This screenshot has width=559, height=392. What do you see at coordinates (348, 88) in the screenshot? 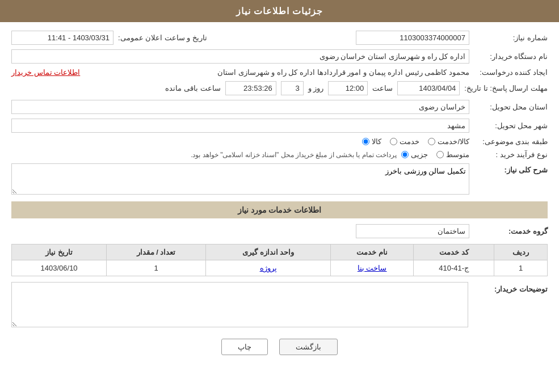
I see `deadline-time-input` at bounding box center [348, 88].